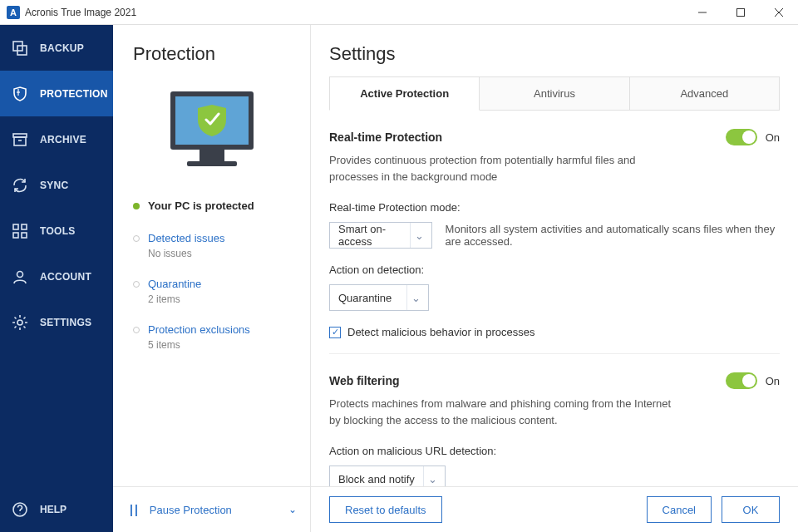 This screenshot has height=532, width=798. What do you see at coordinates (779, 12) in the screenshot?
I see `close-button` at bounding box center [779, 12].